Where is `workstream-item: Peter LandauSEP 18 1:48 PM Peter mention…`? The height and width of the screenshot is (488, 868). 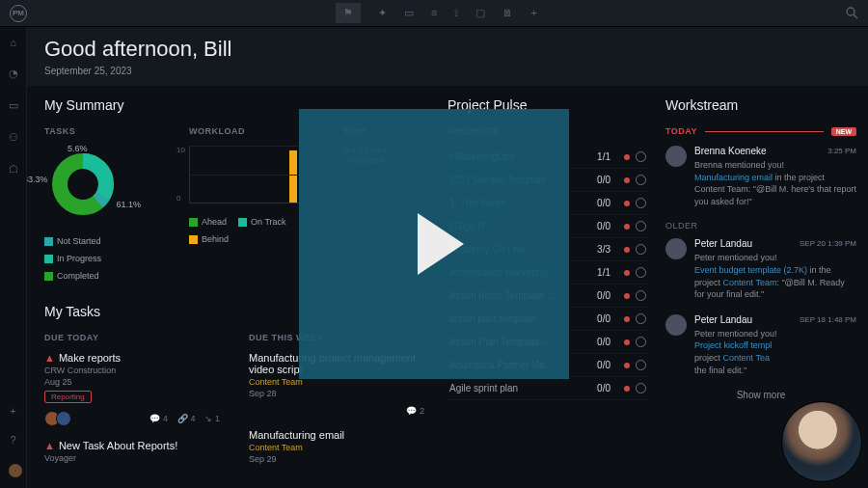 workstream-item: Peter LandauSEP 18 1:48 PM Peter mention… is located at coordinates (761, 345).